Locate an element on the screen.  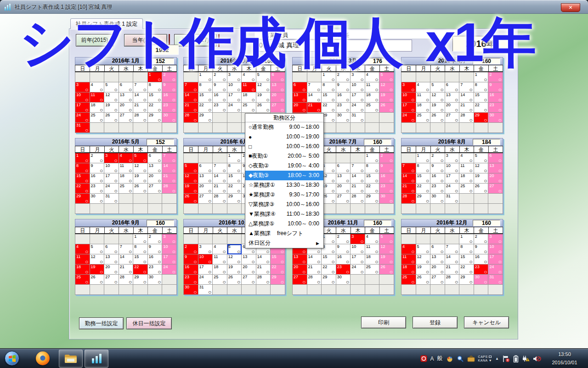
show-hidden-icons-button: ▲ is located at coordinates (497, 359).